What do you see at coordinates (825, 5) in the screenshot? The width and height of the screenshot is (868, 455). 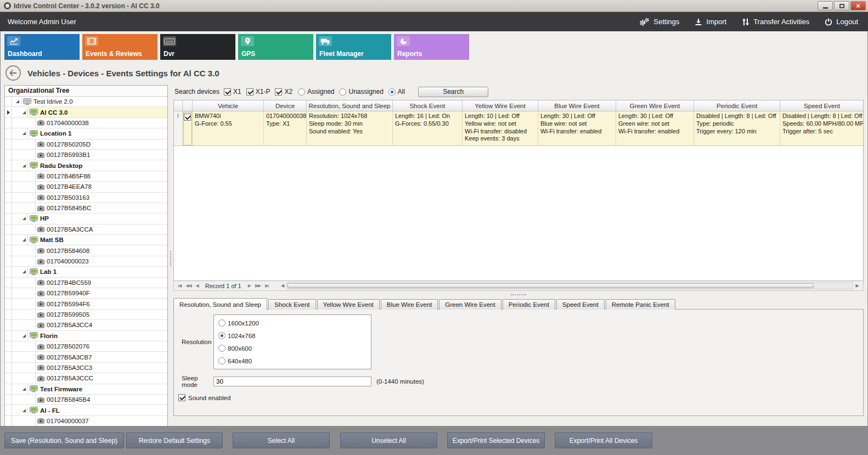 I see `minimize-button` at bounding box center [825, 5].